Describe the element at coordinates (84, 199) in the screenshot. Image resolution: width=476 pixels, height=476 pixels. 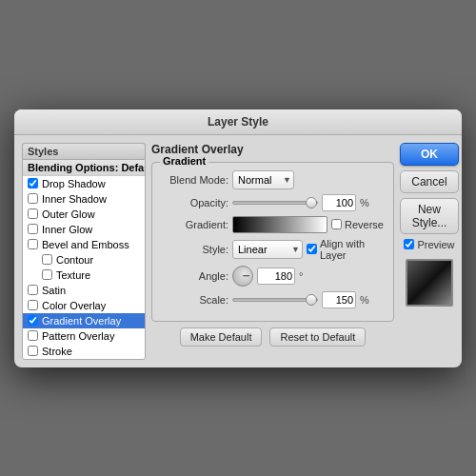
I see `sidebar-item-inner-shadow: Inner Shadow` at that location.